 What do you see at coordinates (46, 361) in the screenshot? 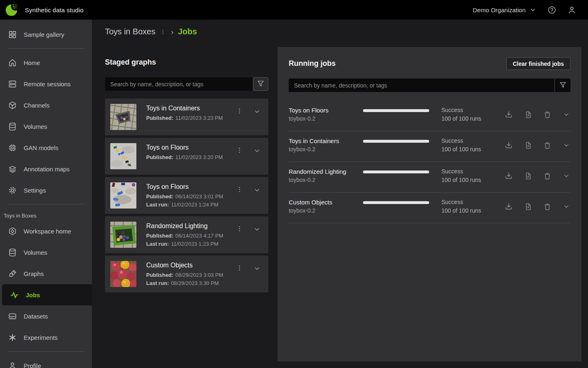
I see `sidebar-item-profile: Profile` at bounding box center [46, 361].